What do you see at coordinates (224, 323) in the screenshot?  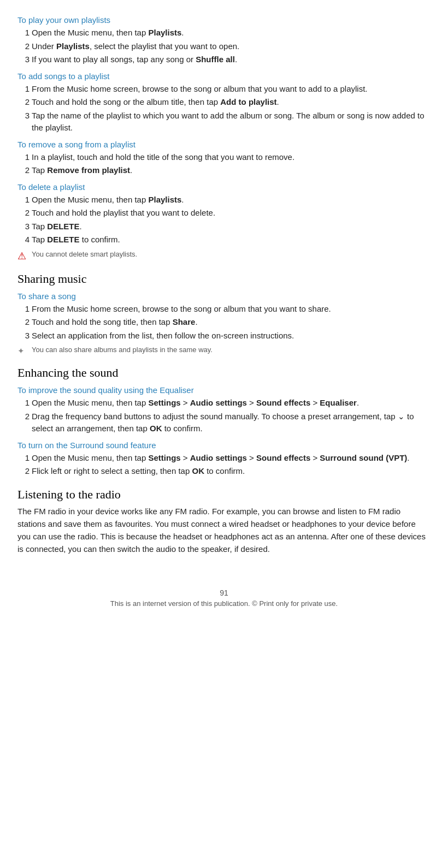 I see `steps-share-song: 1 From the Music home screen, browse to …` at bounding box center [224, 323].